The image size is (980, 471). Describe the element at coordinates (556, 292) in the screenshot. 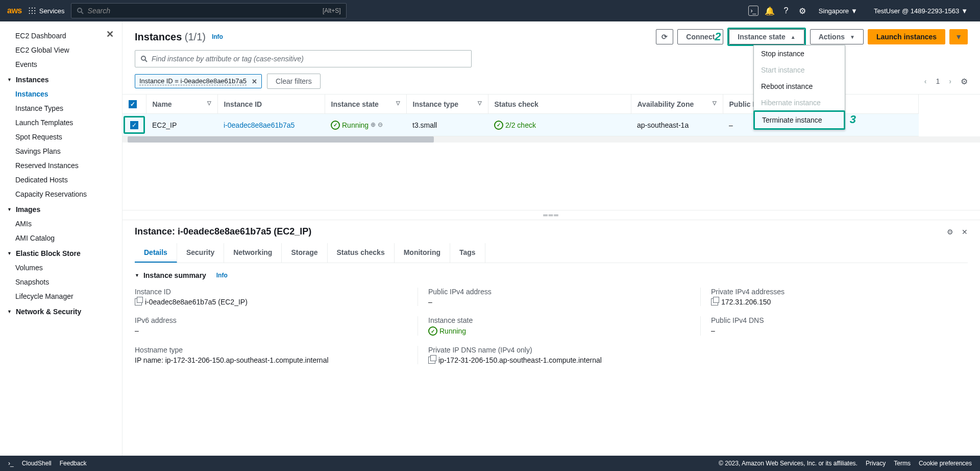

I see `label-public-ipv4: Public IPv4 address` at that location.